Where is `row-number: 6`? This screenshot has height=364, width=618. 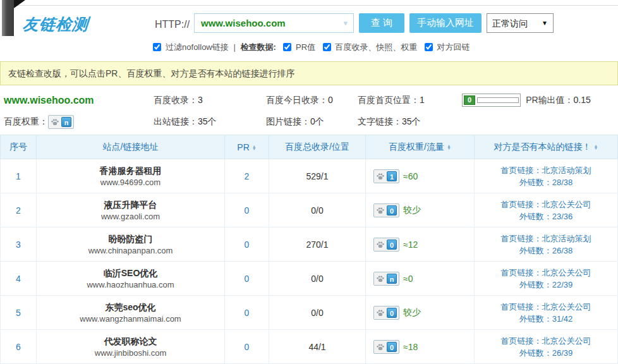
row-number: 6 is located at coordinates (19, 347).